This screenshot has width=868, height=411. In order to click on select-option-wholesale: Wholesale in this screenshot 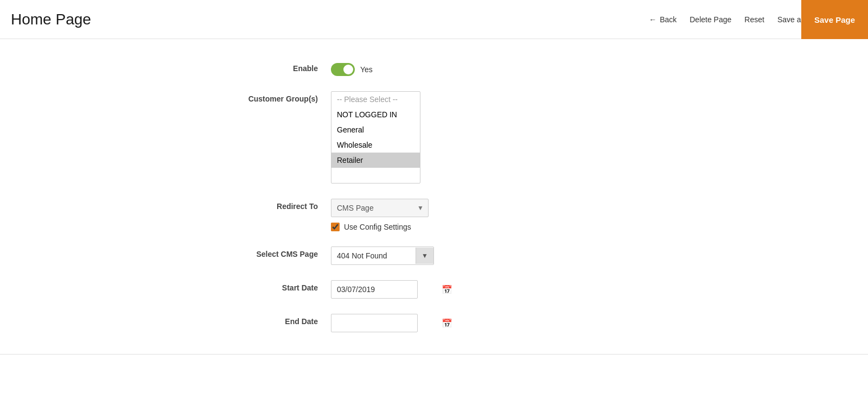, I will do `click(375, 145)`.